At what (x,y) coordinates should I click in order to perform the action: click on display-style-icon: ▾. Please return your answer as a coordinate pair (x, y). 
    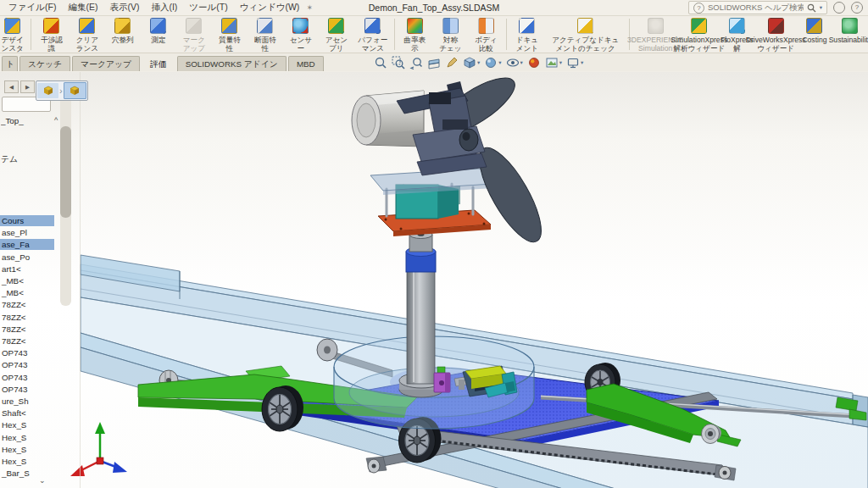
    Looking at the image, I should click on (492, 63).